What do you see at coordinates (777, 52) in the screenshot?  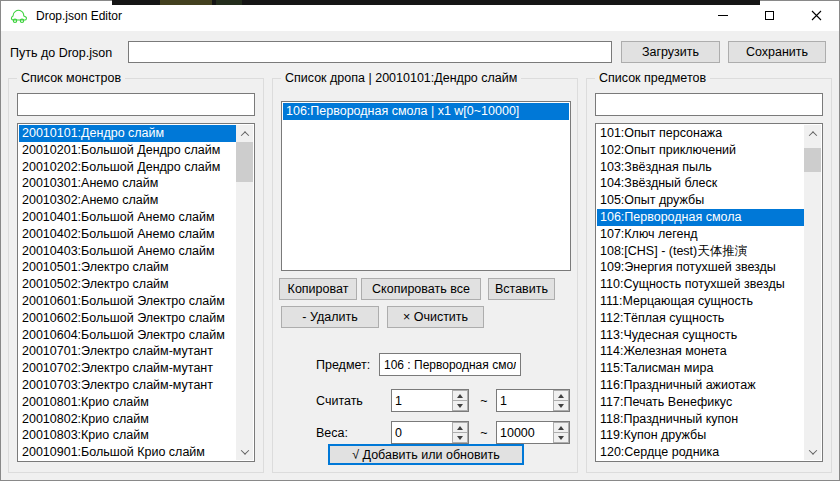 I see `save-button: Сохранить` at bounding box center [777, 52].